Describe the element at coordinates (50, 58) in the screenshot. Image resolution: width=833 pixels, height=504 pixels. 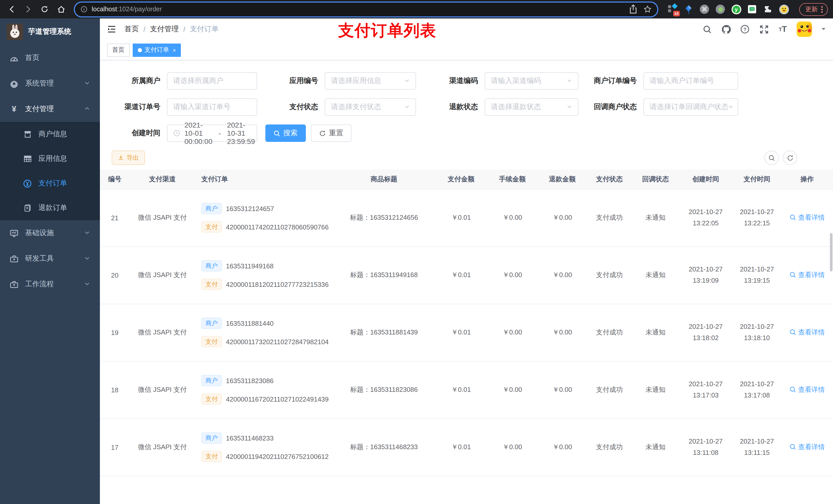
I see `sidebar-item-home: 首页` at that location.